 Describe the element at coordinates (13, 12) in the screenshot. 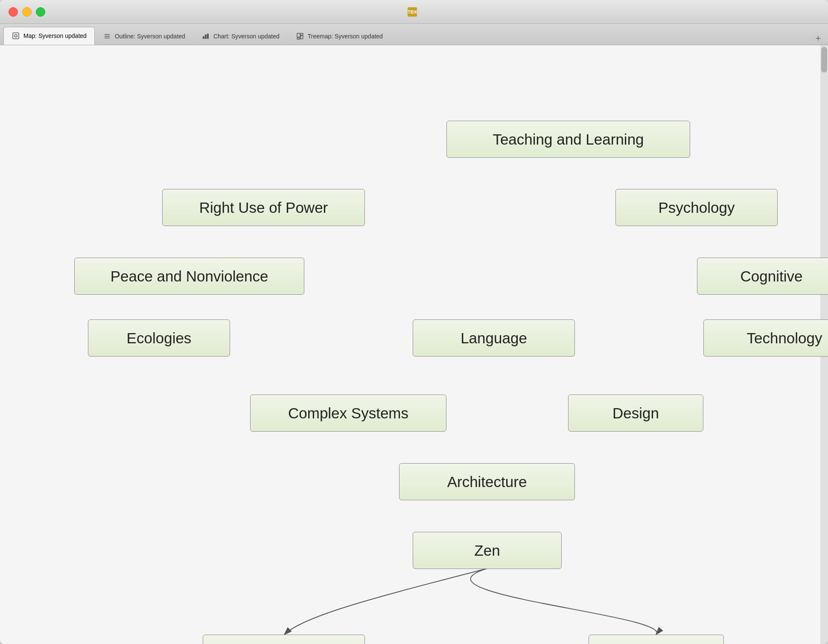

I see `close-button` at that location.